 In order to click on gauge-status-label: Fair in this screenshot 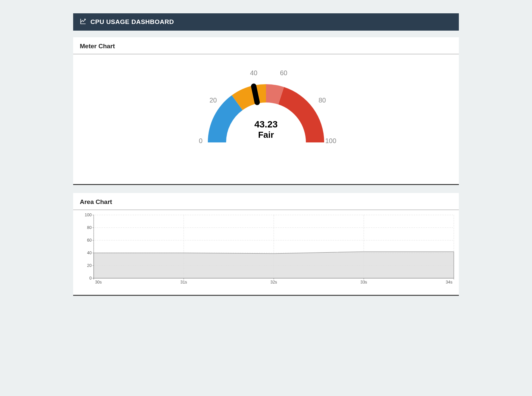, I will do `click(266, 135)`.